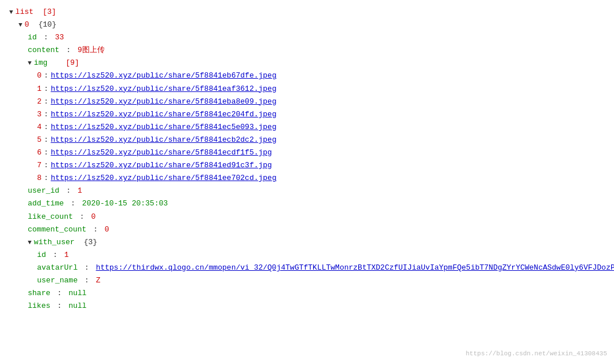 The image size is (614, 364). What do you see at coordinates (307, 255) in the screenshot?
I see `with-user-id-row: id : 1` at bounding box center [307, 255].